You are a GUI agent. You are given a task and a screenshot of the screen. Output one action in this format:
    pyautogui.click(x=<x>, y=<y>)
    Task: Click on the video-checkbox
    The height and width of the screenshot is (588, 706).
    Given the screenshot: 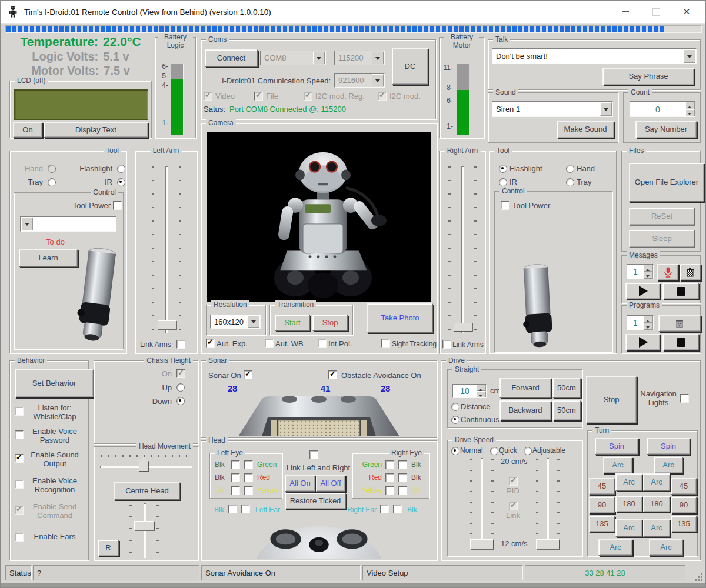 What is the action you would take?
    pyautogui.click(x=208, y=96)
    